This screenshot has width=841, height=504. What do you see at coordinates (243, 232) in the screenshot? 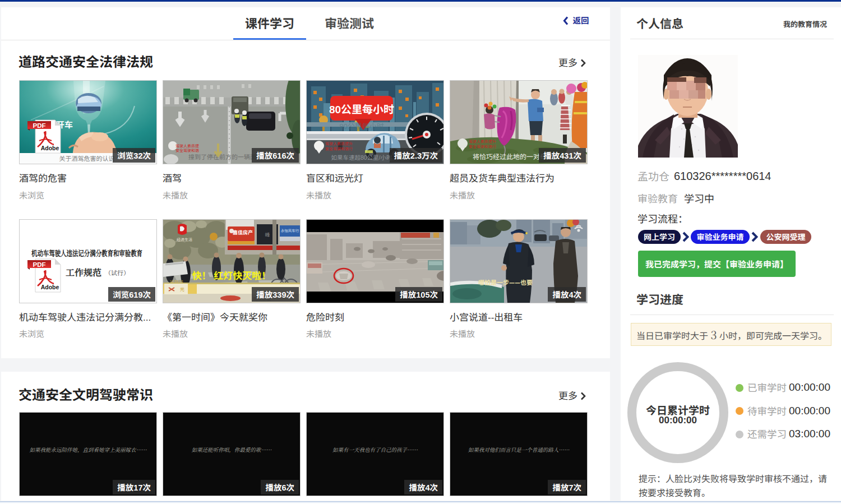
I see `svg-text: 嘉佳房产` at bounding box center [243, 232].